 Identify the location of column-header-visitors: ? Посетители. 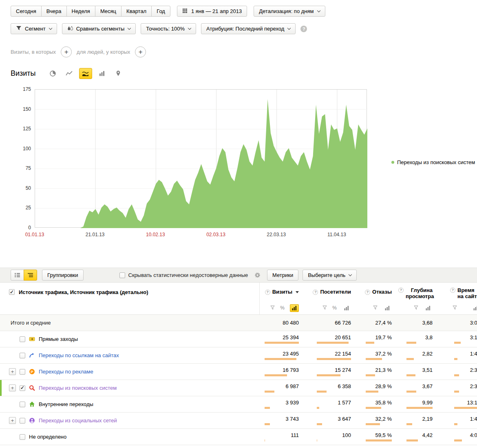
(330, 292).